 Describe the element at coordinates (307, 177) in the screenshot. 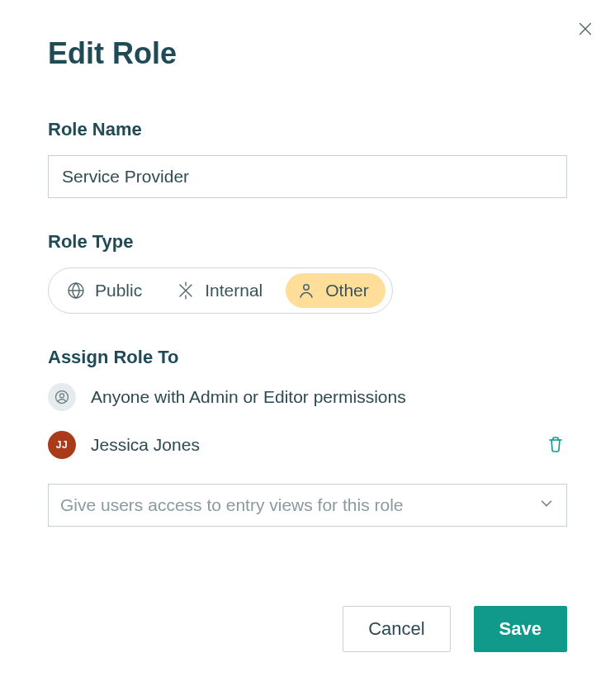

I see `role-name-input` at that location.